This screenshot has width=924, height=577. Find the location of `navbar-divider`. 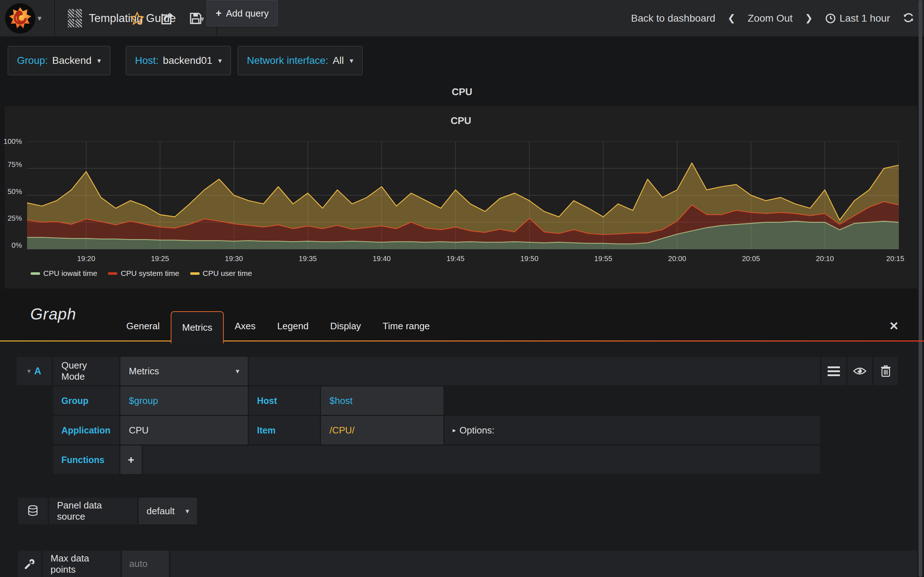

navbar-divider is located at coordinates (55, 18).